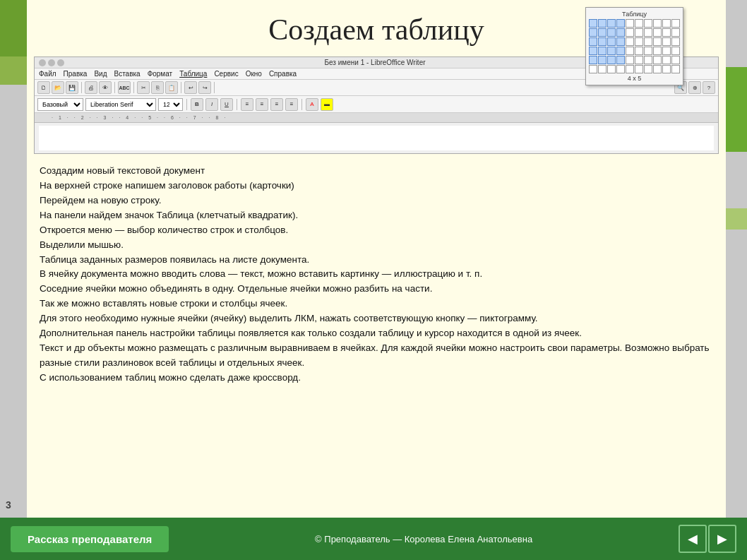 The height and width of the screenshot is (560, 747). What do you see at coordinates (127, 73) in the screenshot?
I see `menu-insert: Вставка` at bounding box center [127, 73].